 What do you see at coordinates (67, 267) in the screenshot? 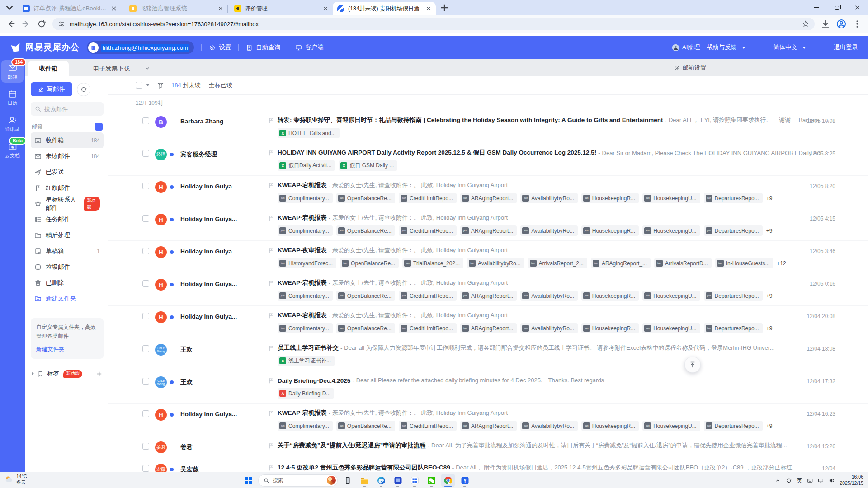
I see `sidebar-folder-垃圾邮件: 垃圾邮件` at bounding box center [67, 267].